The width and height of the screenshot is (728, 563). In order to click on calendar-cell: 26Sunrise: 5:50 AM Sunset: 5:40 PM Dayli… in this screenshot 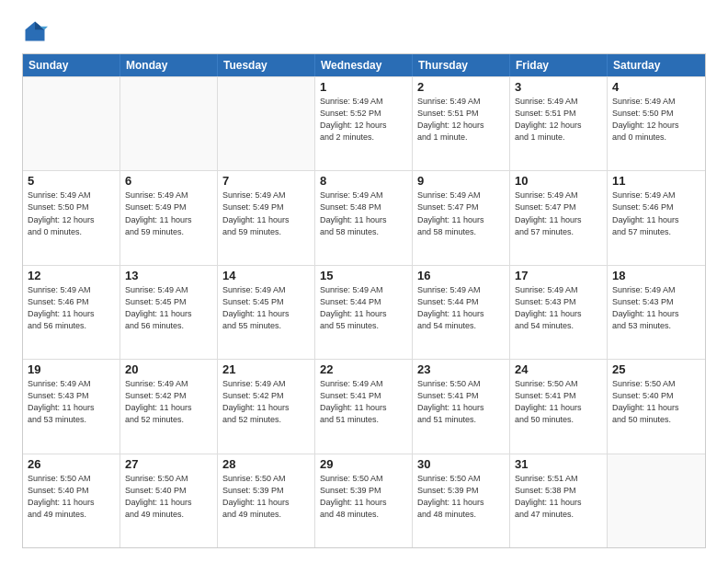, I will do `click(72, 500)`.